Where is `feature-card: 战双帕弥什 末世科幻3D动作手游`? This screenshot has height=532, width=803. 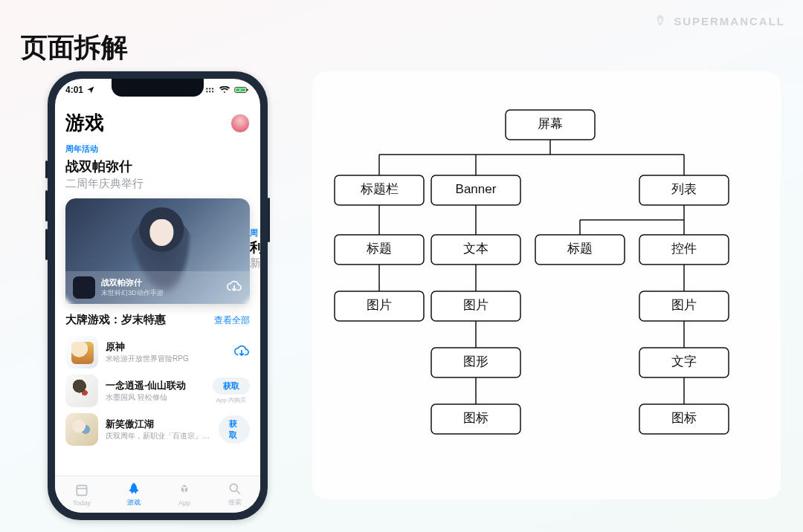
feature-card: 战双帕弥什 末世科幻3D动作手游 is located at coordinates (158, 251).